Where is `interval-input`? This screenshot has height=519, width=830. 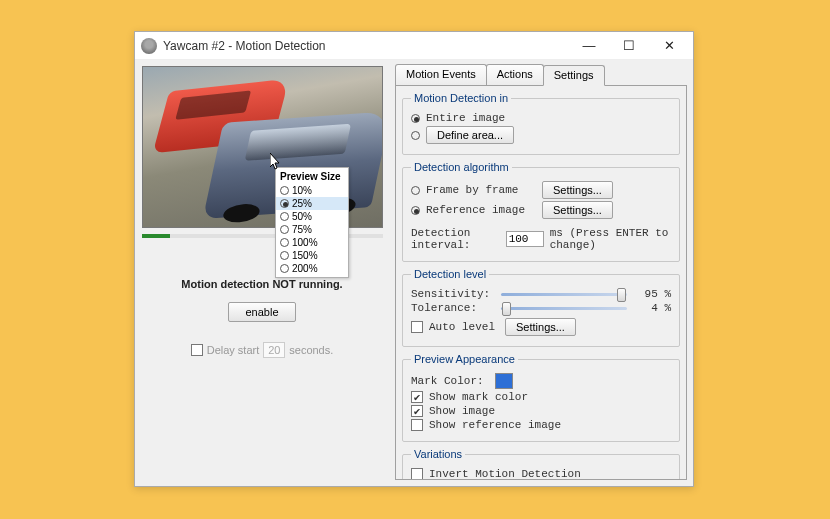 interval-input is located at coordinates (525, 239).